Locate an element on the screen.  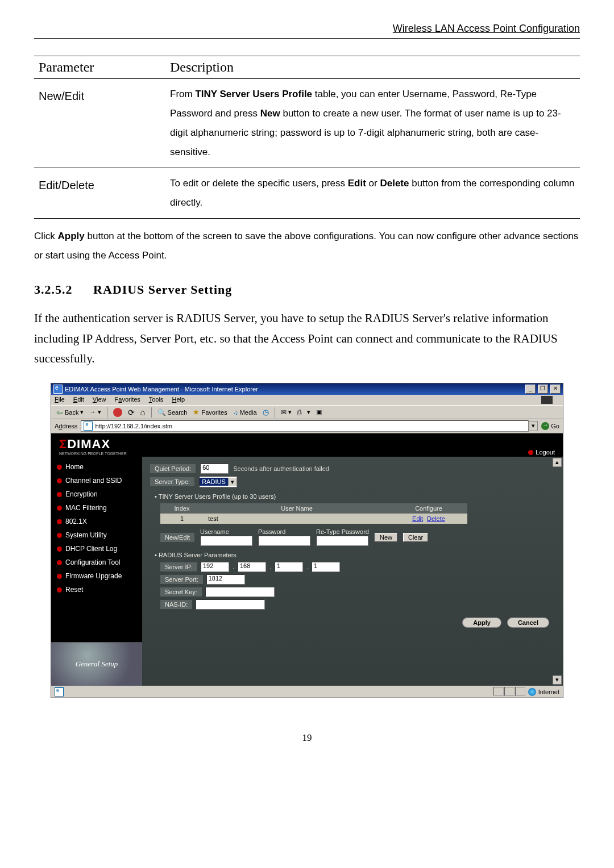
quiet-period-input: 60 is located at coordinates (214, 469).